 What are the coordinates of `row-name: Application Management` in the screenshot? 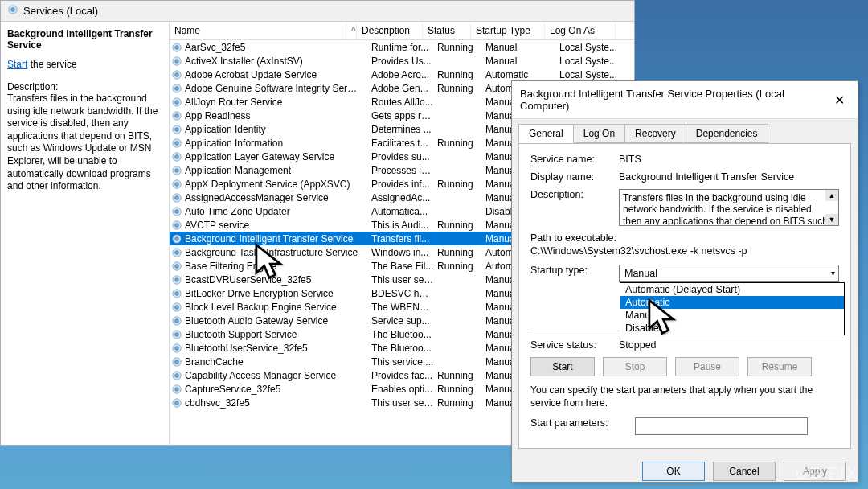 It's located at (273, 171).